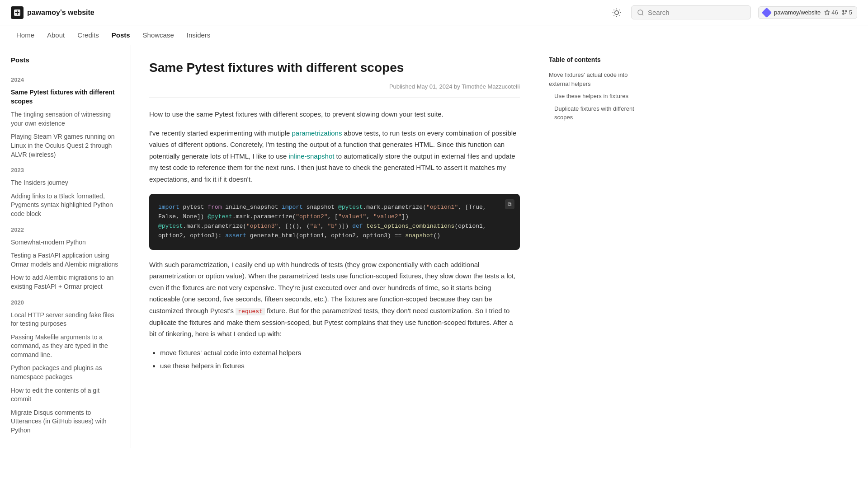 The height and width of the screenshot is (488, 868). I want to click on parametrizations-link: parametrizations, so click(317, 133).